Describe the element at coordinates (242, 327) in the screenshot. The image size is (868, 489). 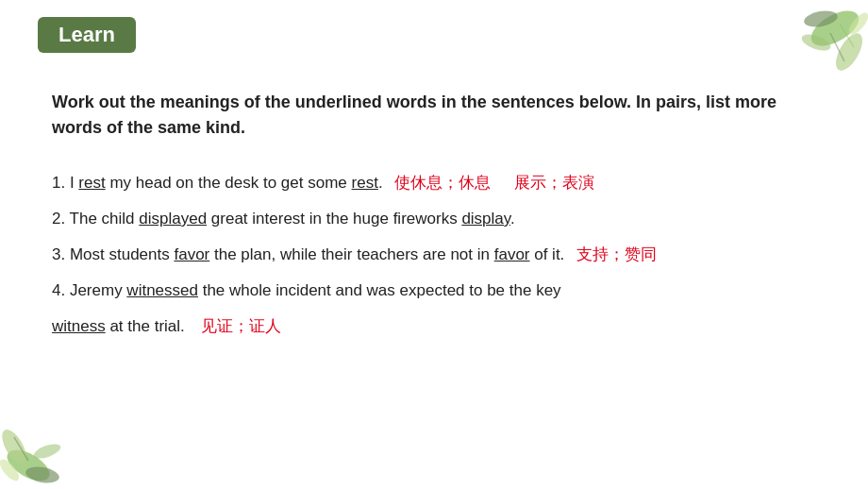
I see `annotation-4: 见证；证人` at that location.